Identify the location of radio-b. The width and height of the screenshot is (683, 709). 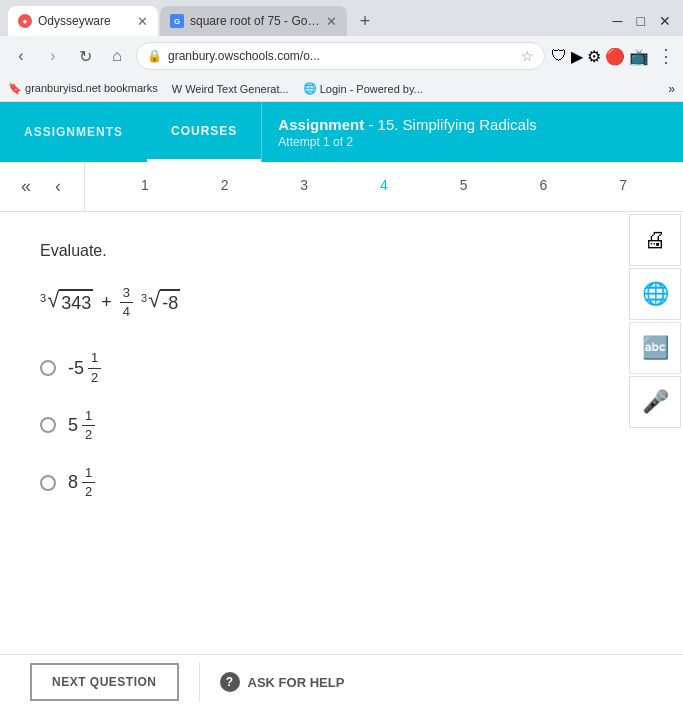
(48, 425).